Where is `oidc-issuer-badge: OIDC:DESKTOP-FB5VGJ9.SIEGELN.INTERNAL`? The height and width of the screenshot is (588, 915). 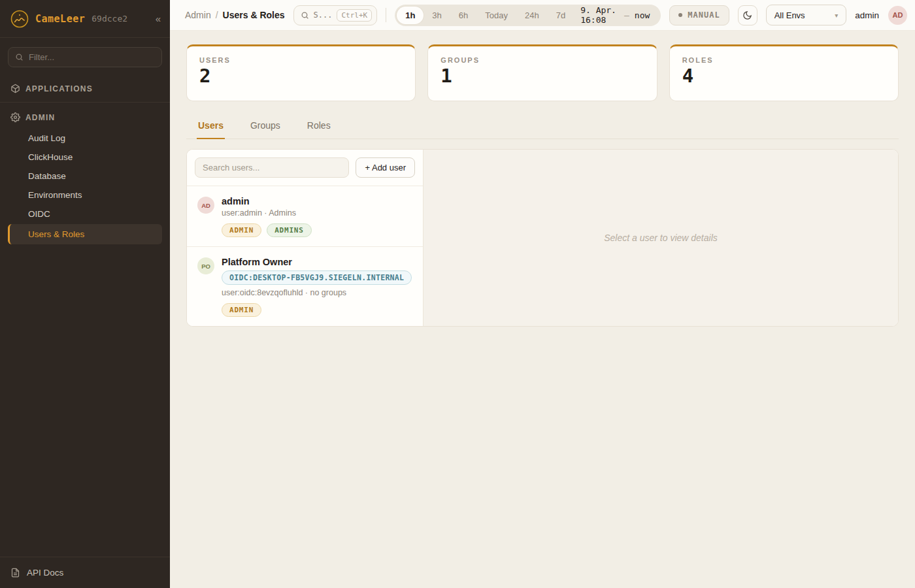
oidc-issuer-badge: OIDC:DESKTOP-FB5VGJ9.SIEGELN.INTERNAL is located at coordinates (316, 278).